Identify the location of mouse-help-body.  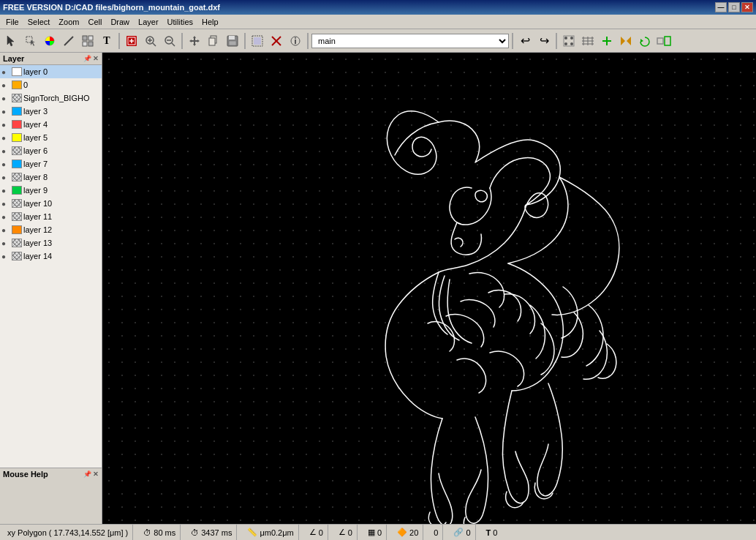
(51, 500).